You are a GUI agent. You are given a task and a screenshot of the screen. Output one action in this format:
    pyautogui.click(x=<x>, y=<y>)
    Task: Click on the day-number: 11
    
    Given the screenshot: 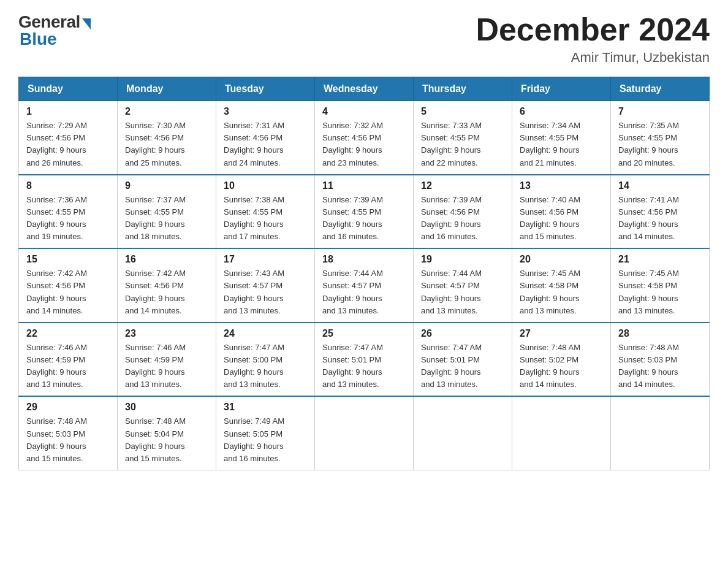 What is the action you would take?
    pyautogui.click(x=364, y=186)
    